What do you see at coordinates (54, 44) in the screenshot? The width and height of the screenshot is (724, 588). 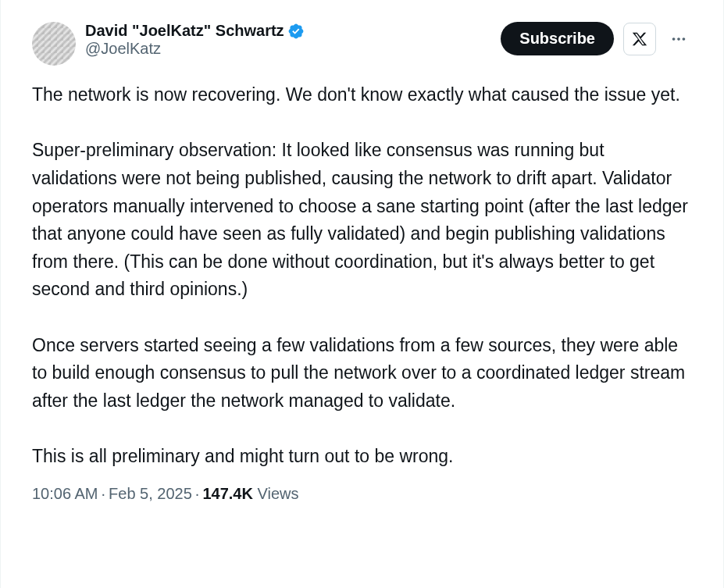 I see `avatar` at bounding box center [54, 44].